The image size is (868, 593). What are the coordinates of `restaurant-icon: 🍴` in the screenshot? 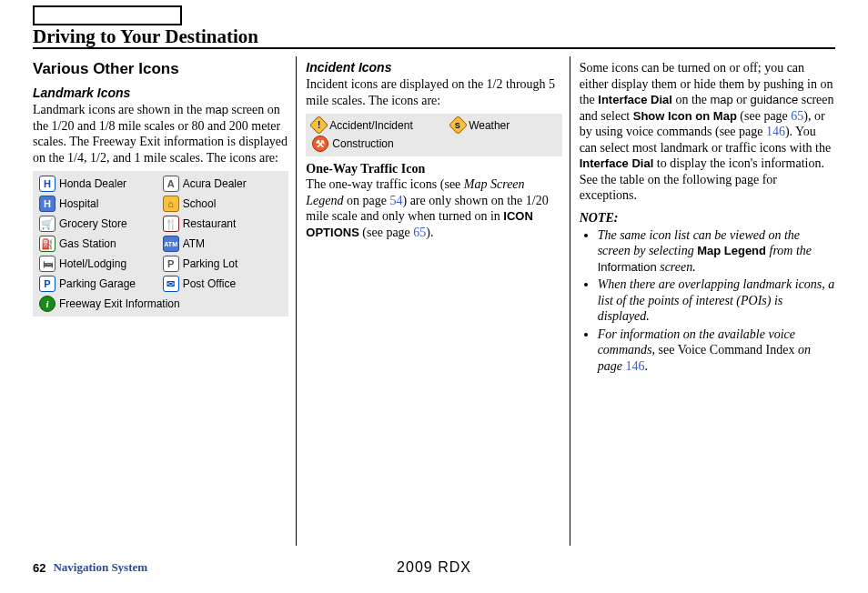 It's located at (171, 224).